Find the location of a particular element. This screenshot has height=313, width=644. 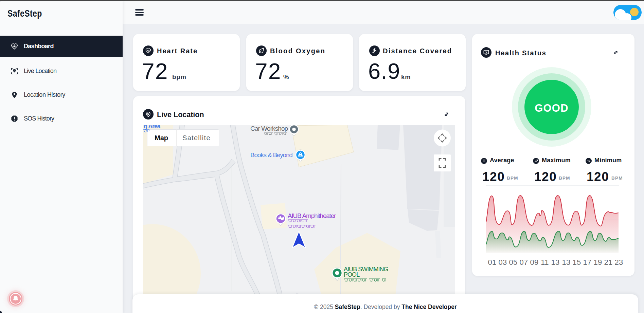

svg-text: POOL is located at coordinates (352, 275).